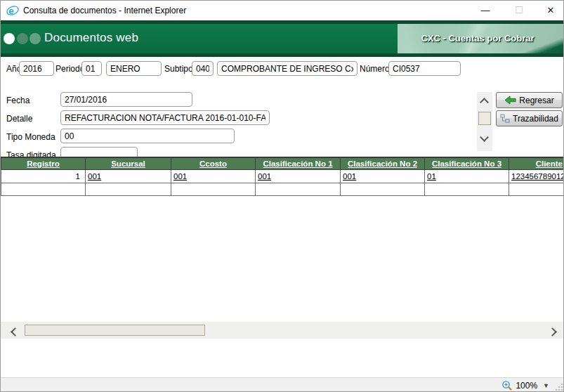  What do you see at coordinates (22, 39) in the screenshot?
I see `dot-icon-green1` at bounding box center [22, 39].